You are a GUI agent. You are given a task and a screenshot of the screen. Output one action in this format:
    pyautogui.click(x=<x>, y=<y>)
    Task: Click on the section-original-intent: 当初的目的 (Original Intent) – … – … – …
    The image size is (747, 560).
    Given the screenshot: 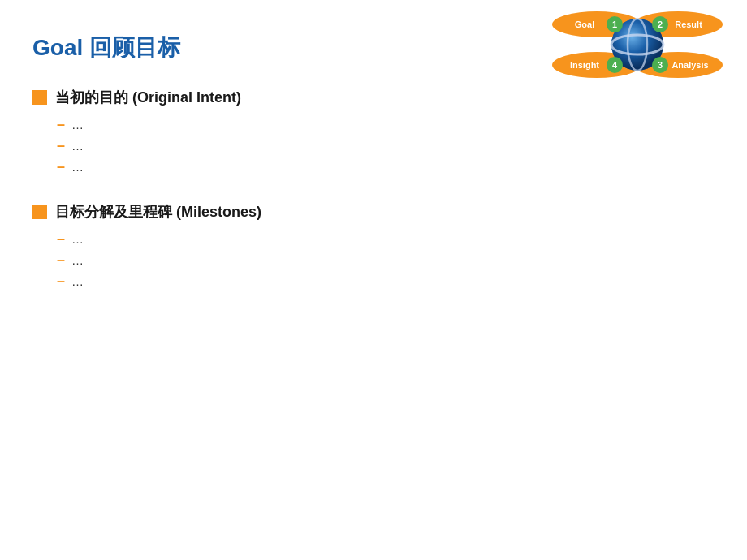 What is the action you would take?
    pyautogui.click(x=374, y=131)
    